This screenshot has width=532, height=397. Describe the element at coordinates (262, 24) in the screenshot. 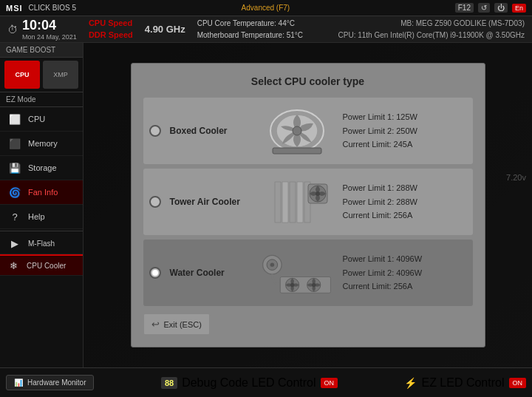

I see `cpu-temp: CPU Core Temperature: 44°C` at that location.